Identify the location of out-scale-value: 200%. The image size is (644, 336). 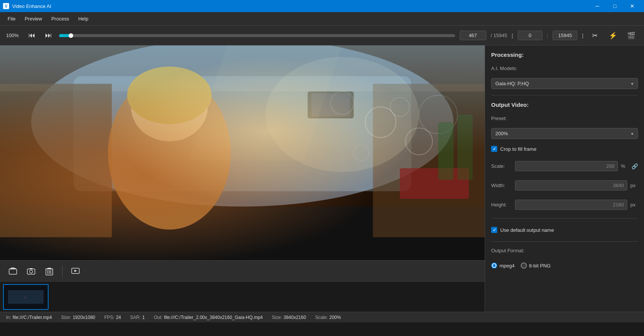
(335, 317).